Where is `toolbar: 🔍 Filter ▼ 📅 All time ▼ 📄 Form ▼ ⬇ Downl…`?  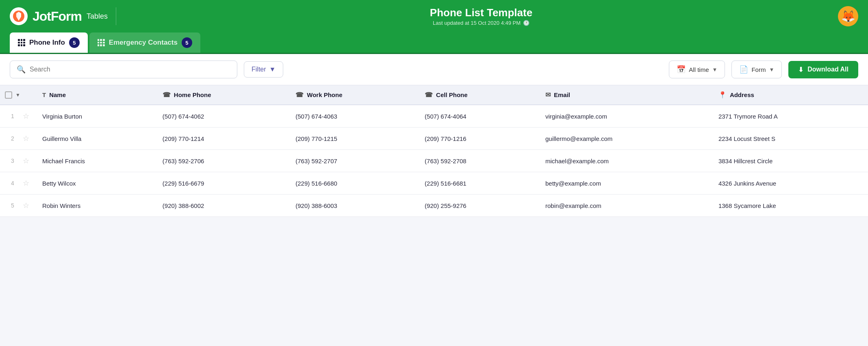 toolbar: 🔍 Filter ▼ 📅 All time ▼ 📄 Form ▼ ⬇ Downl… is located at coordinates (434, 70).